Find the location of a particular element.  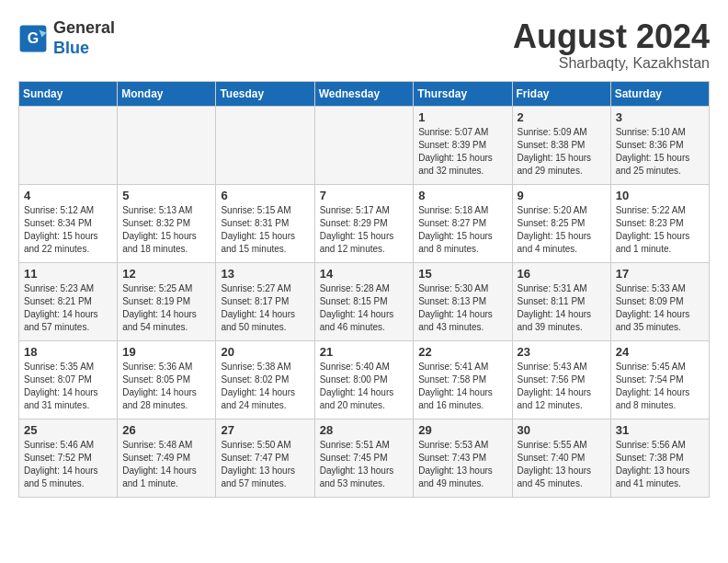

day-number: 2 is located at coordinates (562, 118).